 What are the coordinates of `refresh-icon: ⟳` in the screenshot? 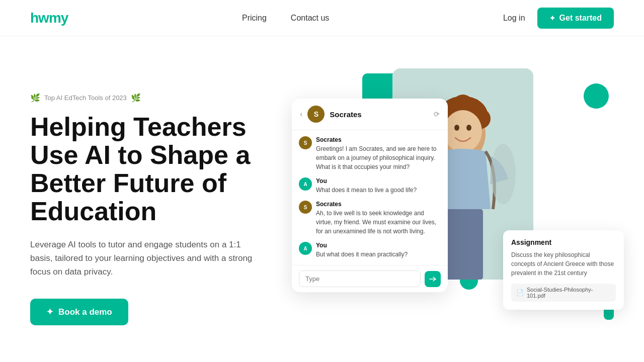 It's located at (437, 114).